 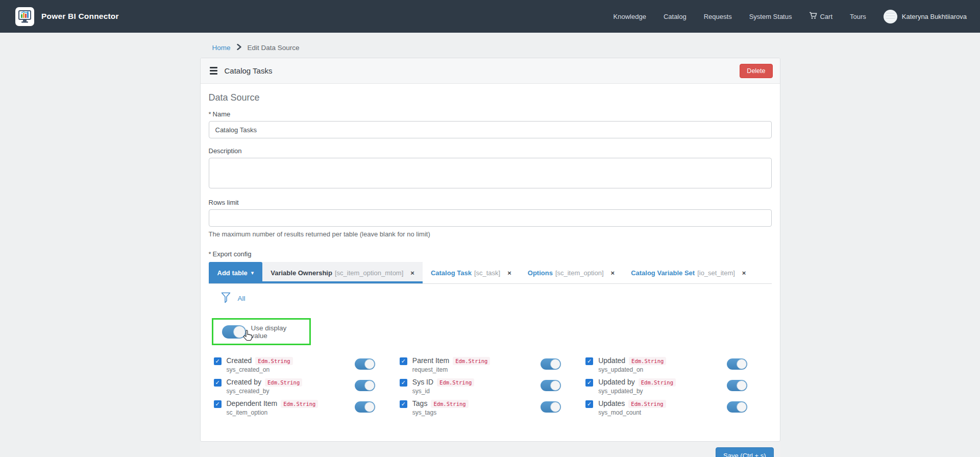 What do you see at coordinates (451, 370) in the screenshot?
I see `field-system-name: request_item` at bounding box center [451, 370].